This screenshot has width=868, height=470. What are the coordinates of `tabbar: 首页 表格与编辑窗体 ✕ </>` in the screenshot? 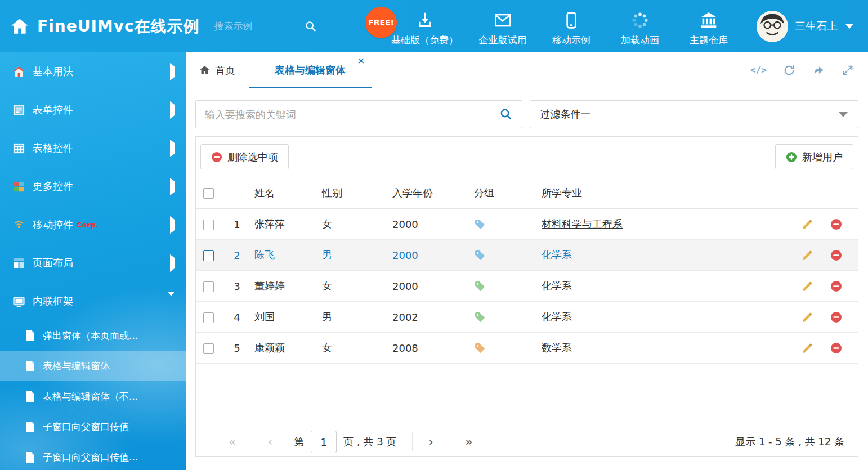 It's located at (527, 70).